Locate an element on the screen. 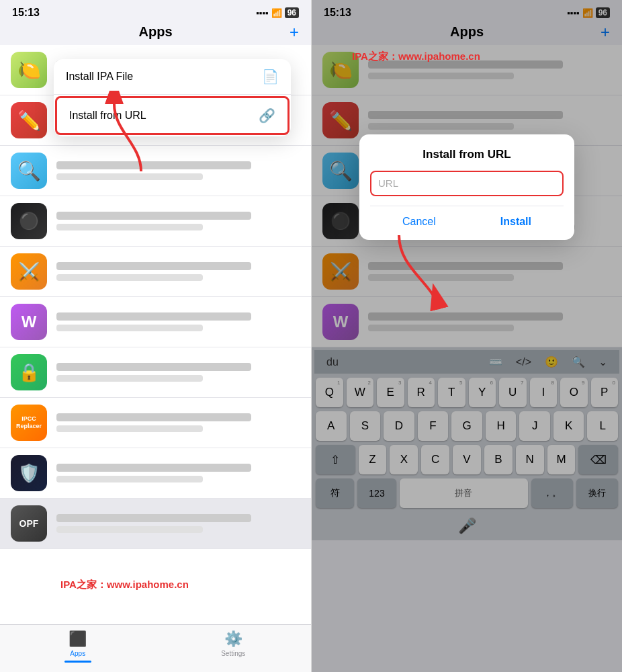 Image resolution: width=622 pixels, height=672 pixels. left-signal-icon: ▪▪▪▪ is located at coordinates (262, 13).